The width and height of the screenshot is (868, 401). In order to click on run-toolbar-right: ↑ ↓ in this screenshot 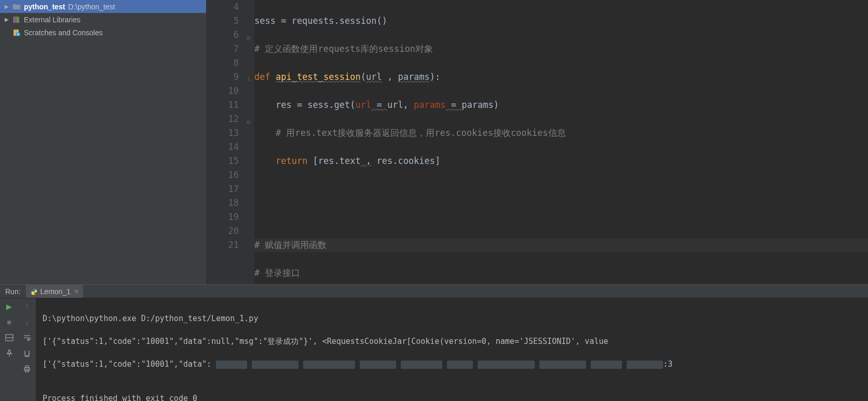, I will do `click(27, 350)`.